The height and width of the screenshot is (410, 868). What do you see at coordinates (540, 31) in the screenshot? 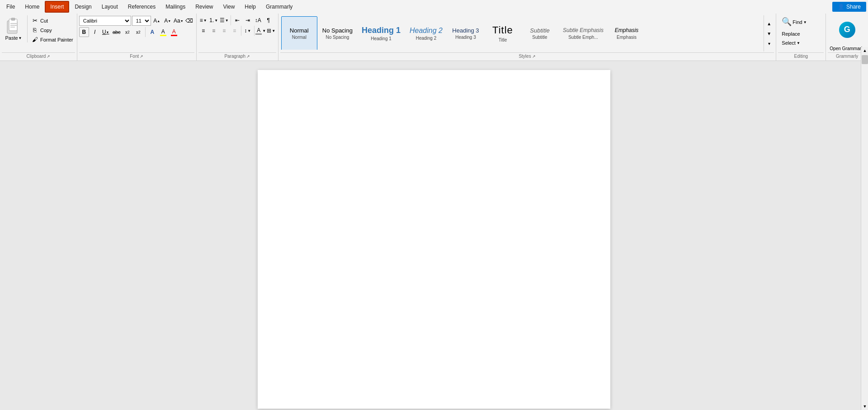
I see `style-subtitle-preview: Subtitle` at bounding box center [540, 31].